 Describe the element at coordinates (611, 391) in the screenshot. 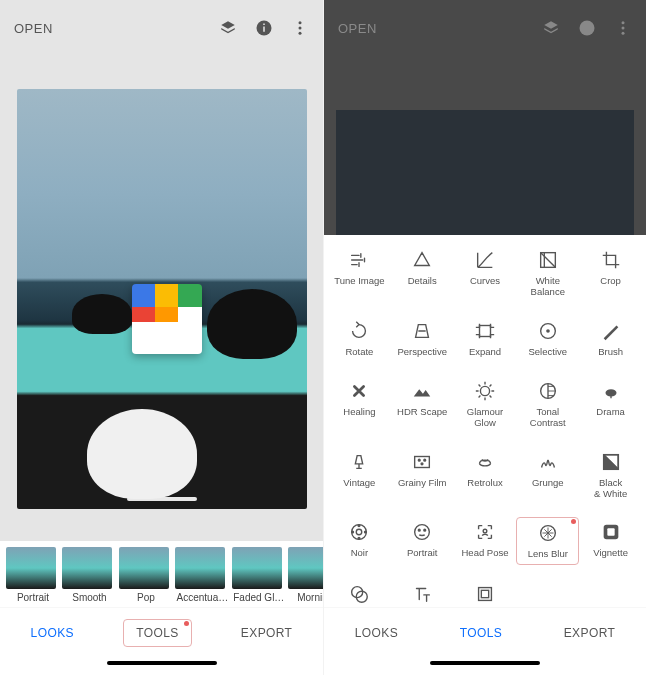

I see `drama-icon` at that location.